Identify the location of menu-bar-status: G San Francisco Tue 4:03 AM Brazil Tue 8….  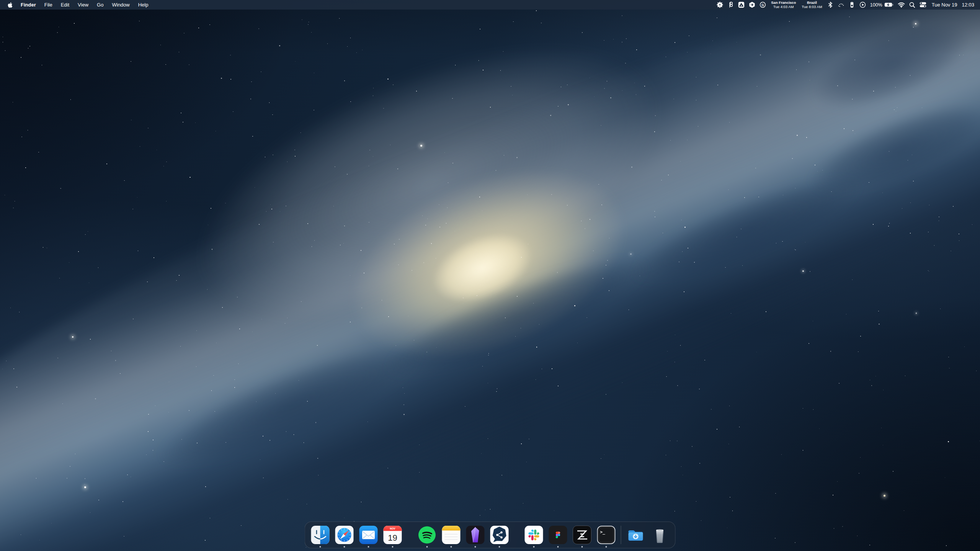
(845, 5).